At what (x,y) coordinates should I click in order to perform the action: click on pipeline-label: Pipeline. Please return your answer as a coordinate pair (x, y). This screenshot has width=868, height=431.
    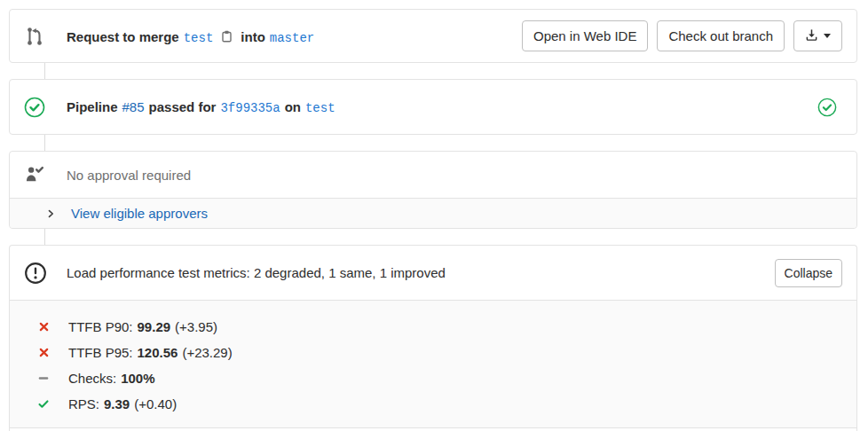
    Looking at the image, I should click on (92, 106).